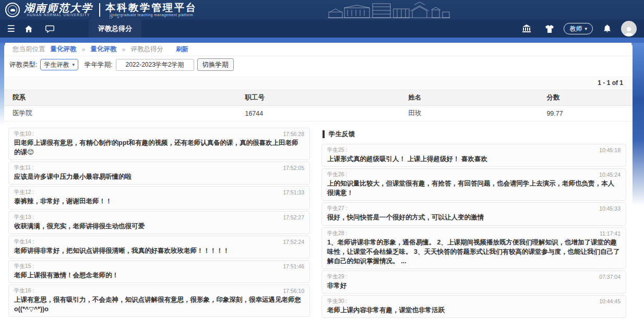  I want to click on app-header: 湖南师范大学 HUNAN NORMAL UNIVERSITY 本科教学管理平台 …, so click(322, 10).